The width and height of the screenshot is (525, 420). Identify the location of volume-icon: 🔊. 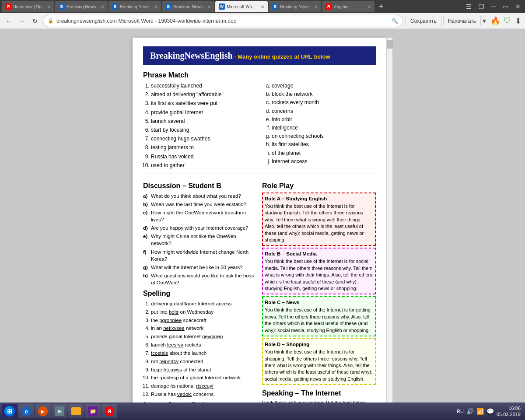
(470, 411).